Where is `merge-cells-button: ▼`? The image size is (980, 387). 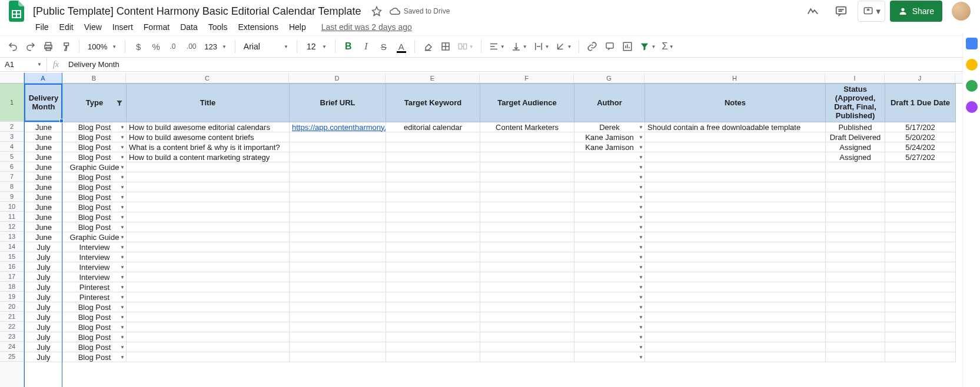
merge-cells-button: ▼ is located at coordinates (466, 46).